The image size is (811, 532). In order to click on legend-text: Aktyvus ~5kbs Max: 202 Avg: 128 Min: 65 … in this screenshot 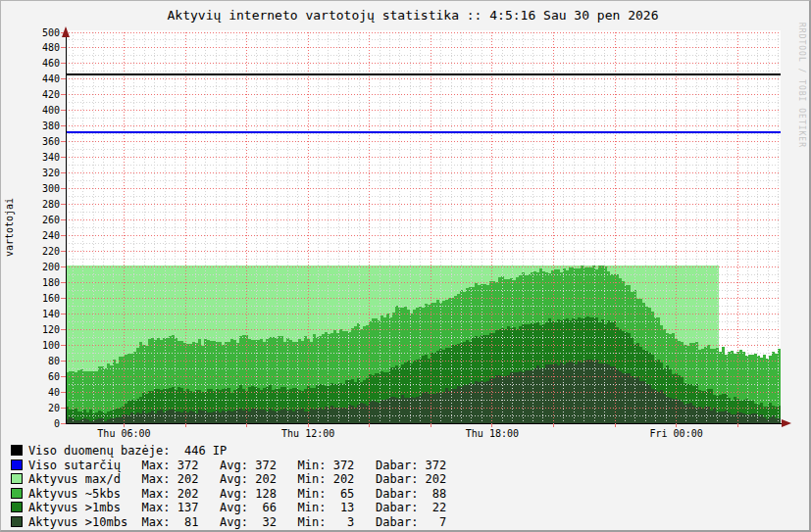, I will do `click(237, 494)`.